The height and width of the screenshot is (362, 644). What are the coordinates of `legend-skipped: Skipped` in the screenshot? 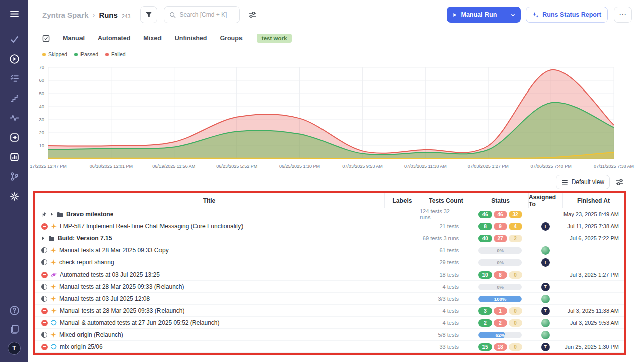 It's located at (55, 54).